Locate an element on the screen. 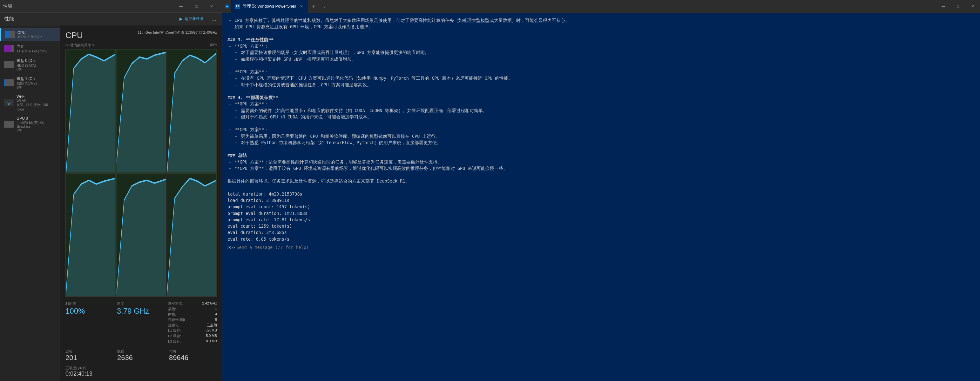  uptime-value: 0:02:40:13 is located at coordinates (141, 374).